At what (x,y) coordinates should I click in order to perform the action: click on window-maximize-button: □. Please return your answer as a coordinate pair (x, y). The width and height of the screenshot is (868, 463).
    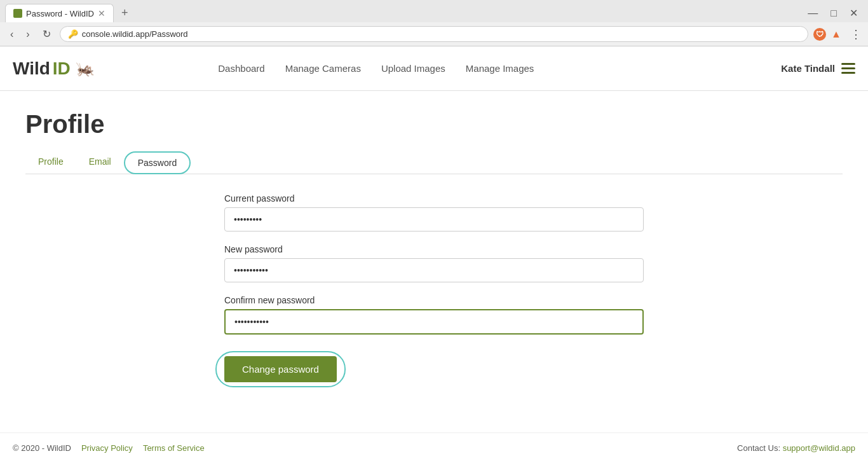
    Looking at the image, I should click on (834, 13).